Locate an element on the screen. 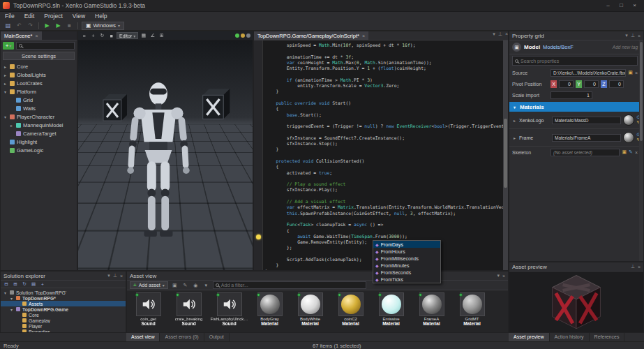 The width and height of the screenshot is (644, 349). code-line: } is located at coordinates (384, 91).